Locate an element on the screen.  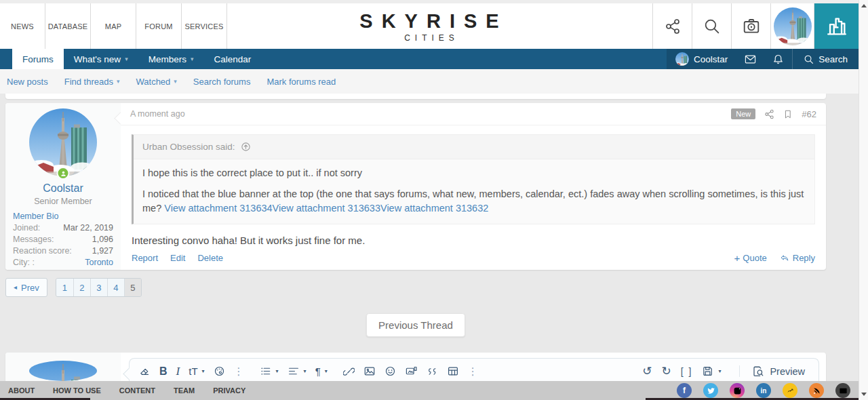
insert-table-icon is located at coordinates (453, 372).